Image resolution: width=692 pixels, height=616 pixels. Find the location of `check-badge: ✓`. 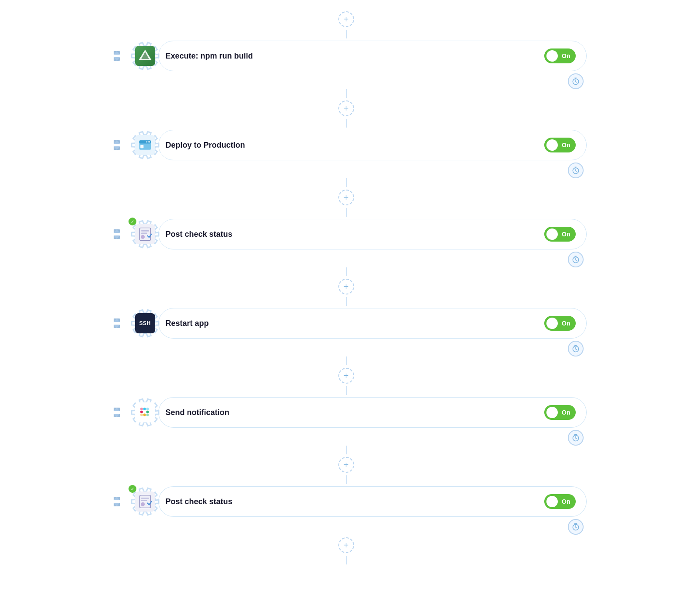

check-badge: ✓ is located at coordinates (132, 489).